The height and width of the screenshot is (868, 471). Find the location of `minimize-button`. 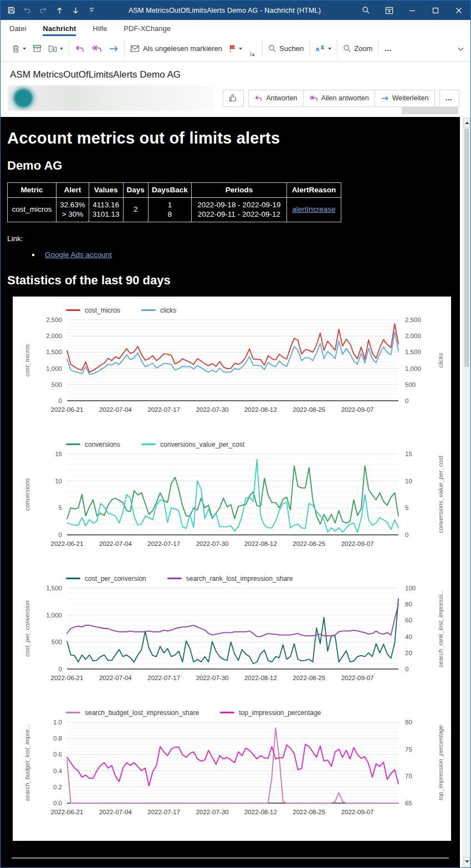

minimize-button is located at coordinates (412, 10).